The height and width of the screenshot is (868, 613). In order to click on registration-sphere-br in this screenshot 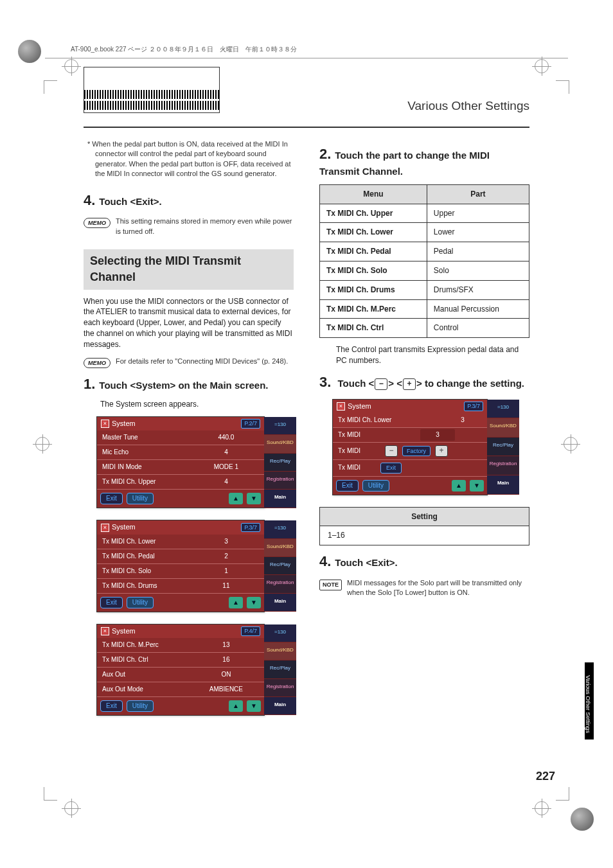, I will do `click(582, 819)`.